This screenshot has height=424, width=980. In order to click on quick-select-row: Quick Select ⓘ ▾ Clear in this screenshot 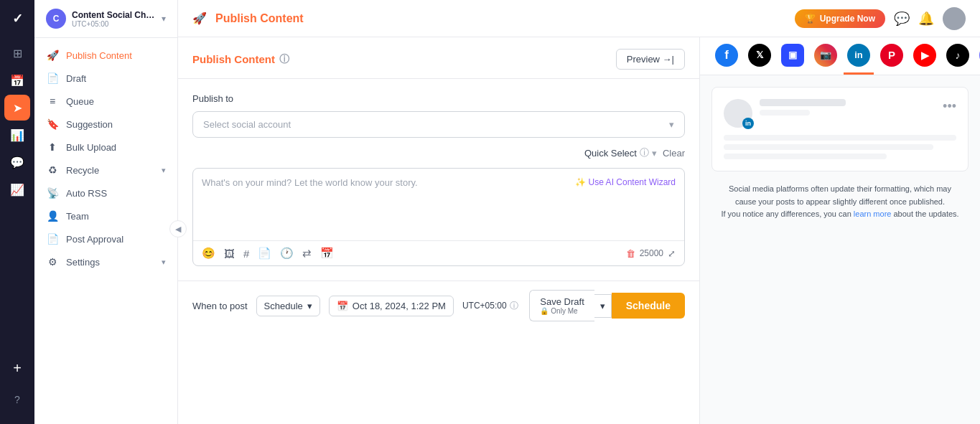, I will do `click(439, 153)`.